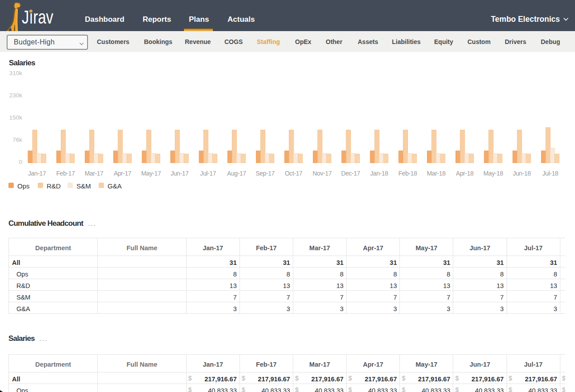 Image resolution: width=575 pixels, height=392 pixels. Describe the element at coordinates (408, 173) in the screenshot. I see `svg-text: Feb-18` at that location.